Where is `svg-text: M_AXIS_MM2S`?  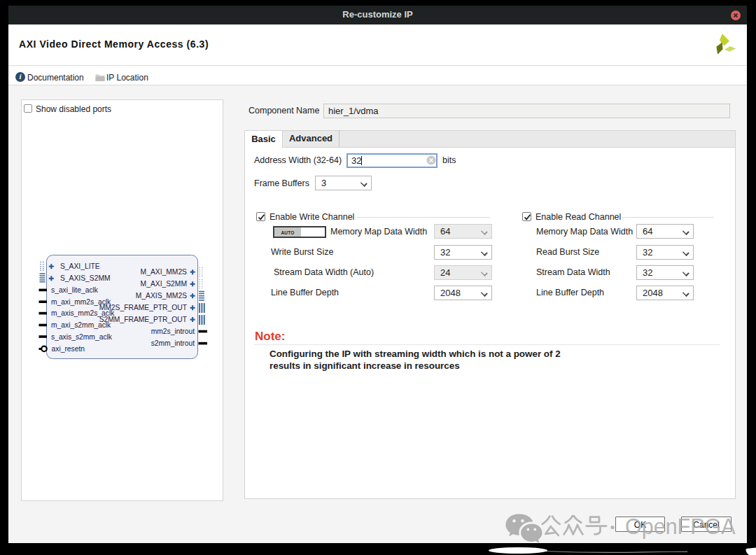
svg-text: M_AXIS_MM2S is located at coordinates (161, 295).